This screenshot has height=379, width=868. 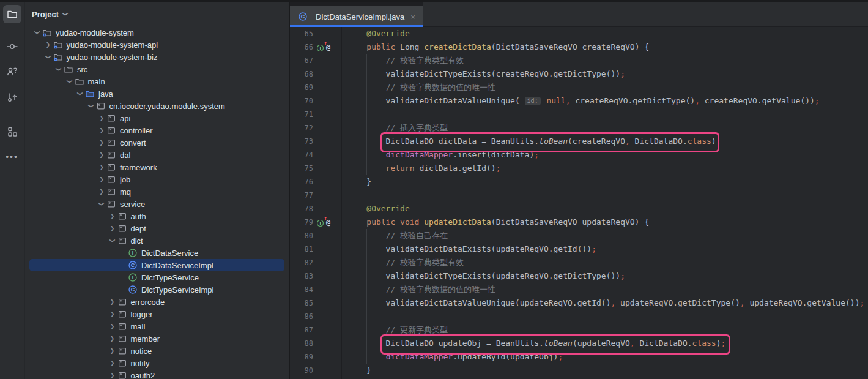 I want to click on editor-gutter: 68, so click(x=316, y=74).